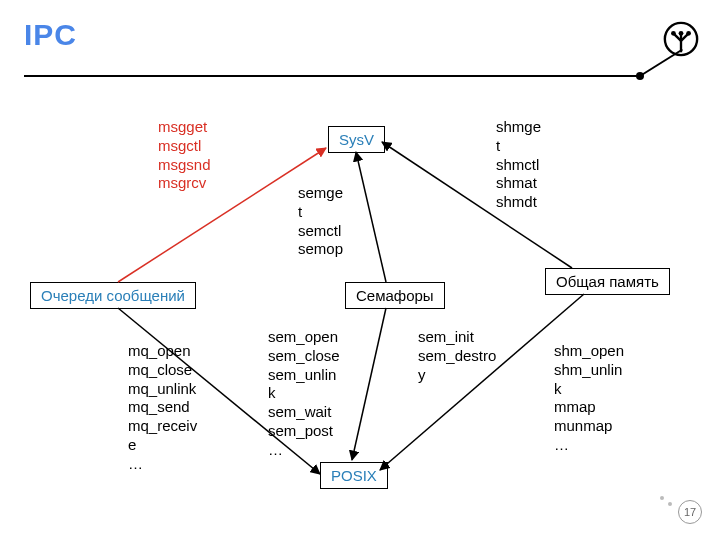  I want to click on logo-icon, so click(681, 39).